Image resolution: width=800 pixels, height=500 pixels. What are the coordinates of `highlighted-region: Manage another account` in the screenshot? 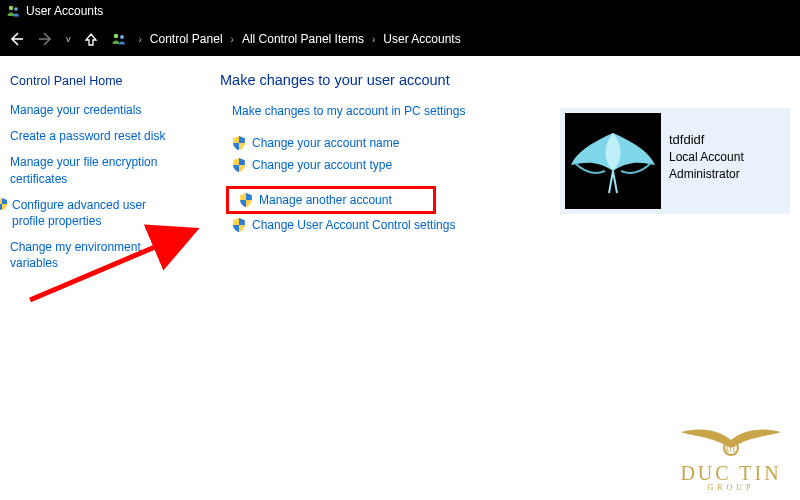 It's located at (331, 200).